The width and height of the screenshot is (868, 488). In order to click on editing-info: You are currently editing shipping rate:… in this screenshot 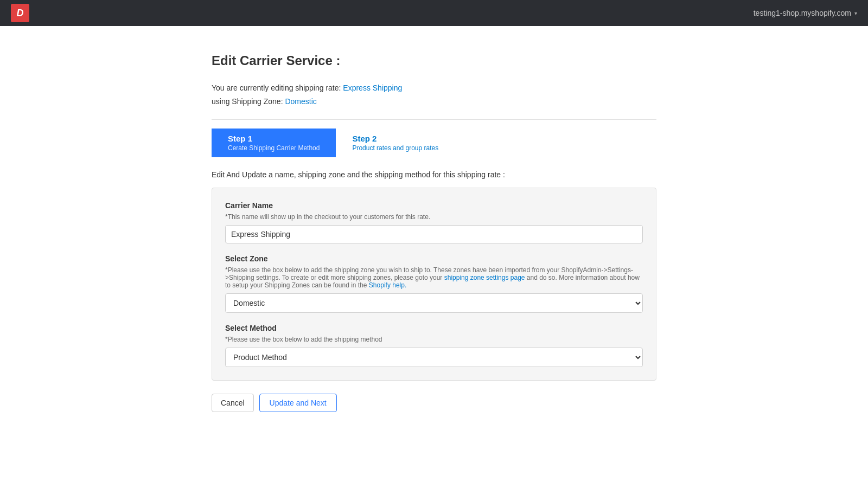, I will do `click(434, 95)`.